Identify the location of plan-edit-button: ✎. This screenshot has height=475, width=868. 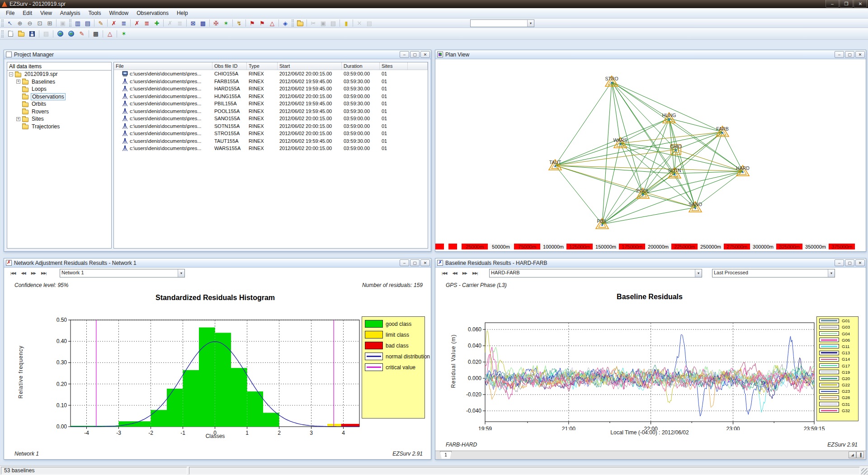
(101, 24).